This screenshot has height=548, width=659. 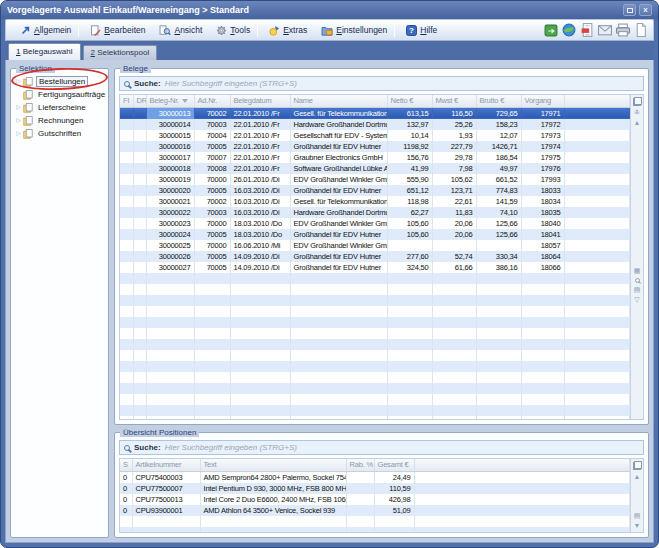 What do you see at coordinates (338, 136) in the screenshot?
I see `cell: Gesellschaft für EDV - Systeme` at bounding box center [338, 136].